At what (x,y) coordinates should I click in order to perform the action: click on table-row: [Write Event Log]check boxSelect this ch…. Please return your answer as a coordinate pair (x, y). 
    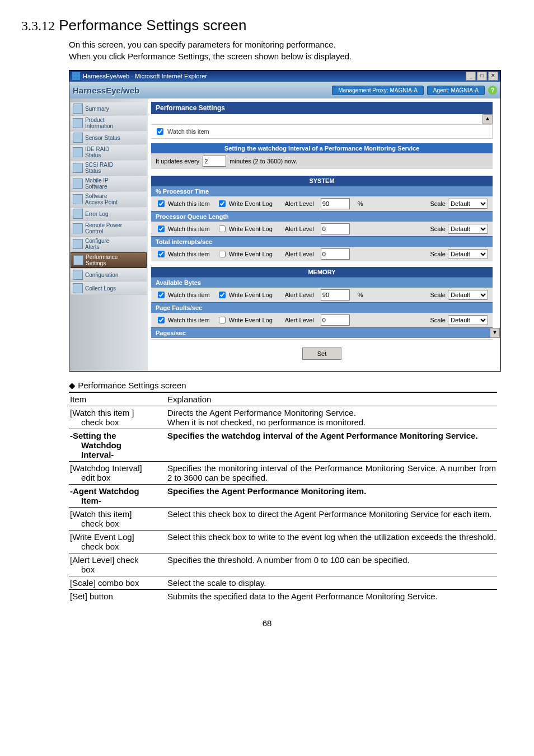
    Looking at the image, I should click on (283, 542).